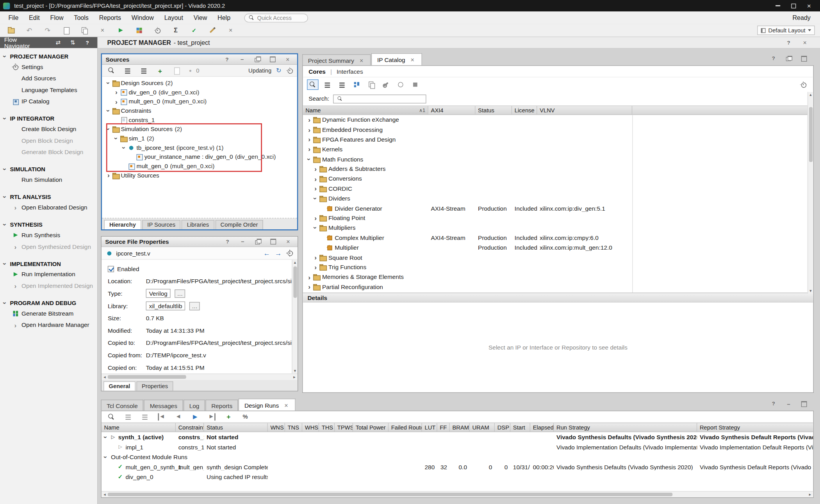 This screenshot has height=504, width=820. What do you see at coordinates (558, 218) in the screenshot?
I see `ip-catalog-row-floating-point: ›Floating Point` at bounding box center [558, 218].